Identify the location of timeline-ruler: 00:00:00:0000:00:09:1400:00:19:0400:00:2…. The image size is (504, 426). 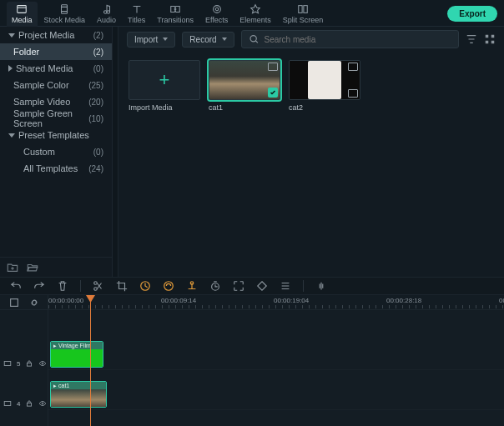
(276, 303).